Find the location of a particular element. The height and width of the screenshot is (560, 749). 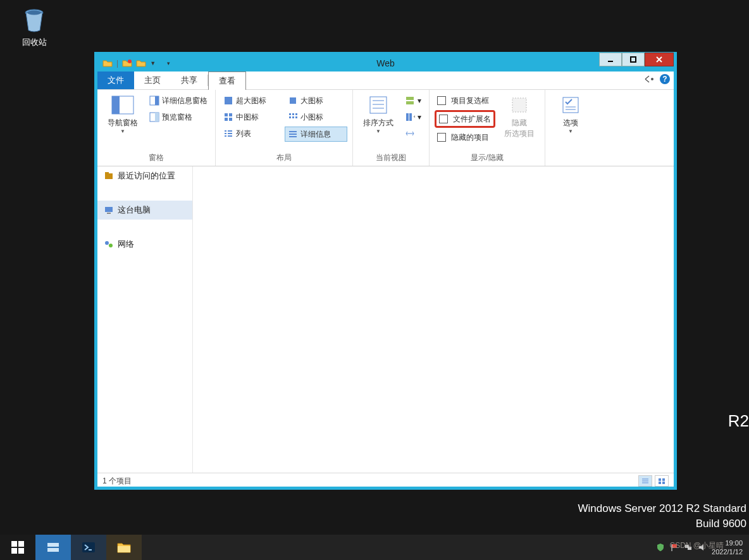

icons-view-icon is located at coordinates (662, 481).